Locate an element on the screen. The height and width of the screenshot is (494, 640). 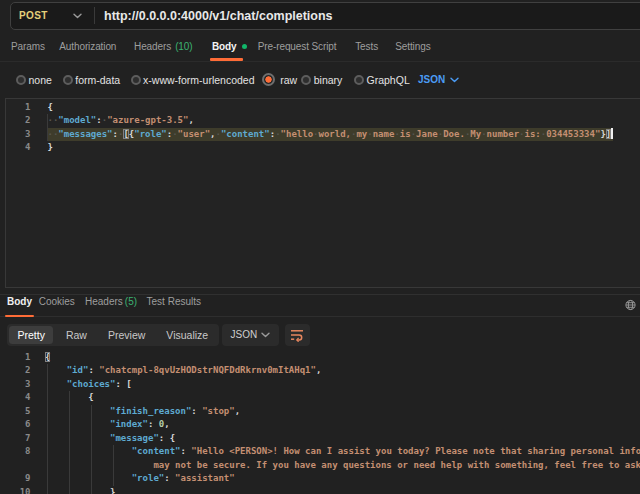
code-token: "chatcmpl-8qvUzHODstrNQFDdRkrnv0mItAHq1" is located at coordinates (208, 370).